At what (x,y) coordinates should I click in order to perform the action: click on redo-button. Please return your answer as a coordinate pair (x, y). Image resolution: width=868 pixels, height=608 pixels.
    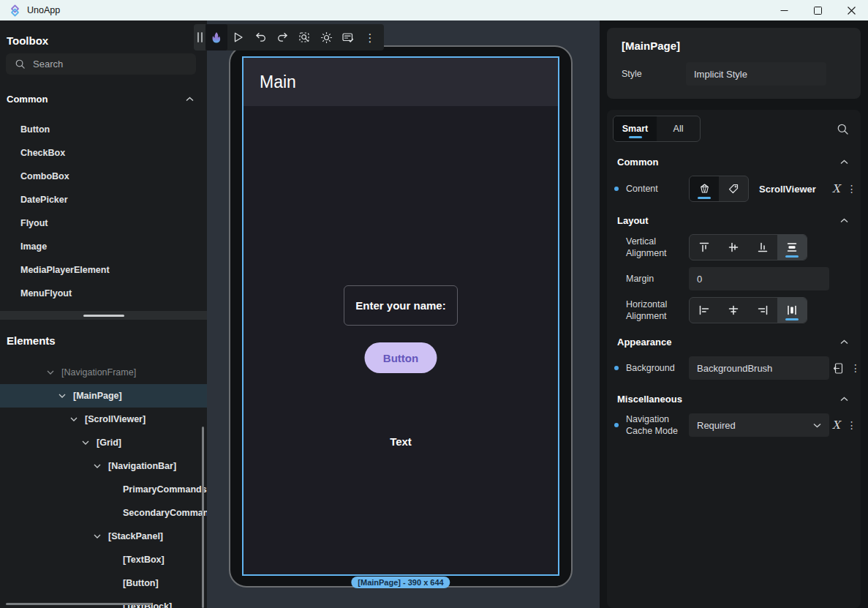
    Looking at the image, I should click on (282, 37).